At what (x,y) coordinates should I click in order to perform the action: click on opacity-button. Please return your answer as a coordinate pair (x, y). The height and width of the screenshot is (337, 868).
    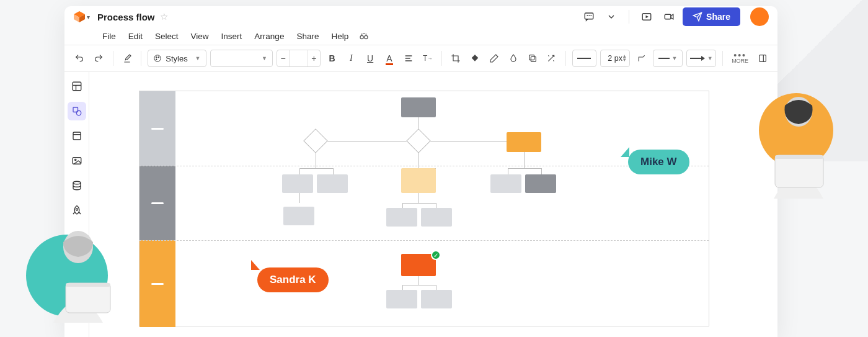
    Looking at the image, I should click on (513, 58).